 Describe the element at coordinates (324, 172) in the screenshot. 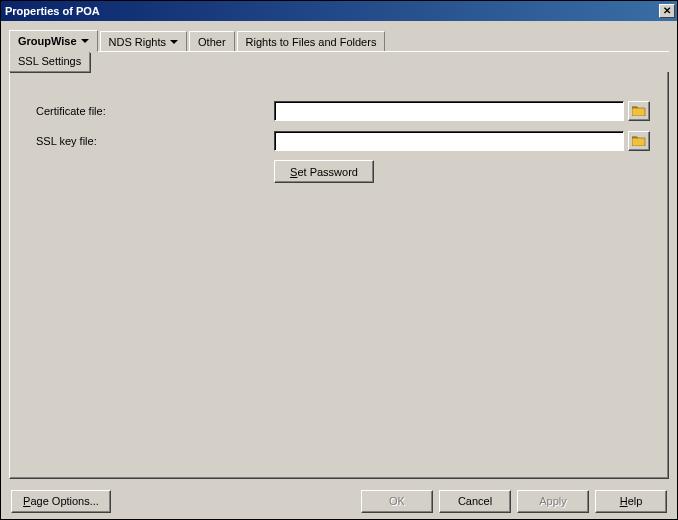

I see `set-password-button: Set Password` at that location.